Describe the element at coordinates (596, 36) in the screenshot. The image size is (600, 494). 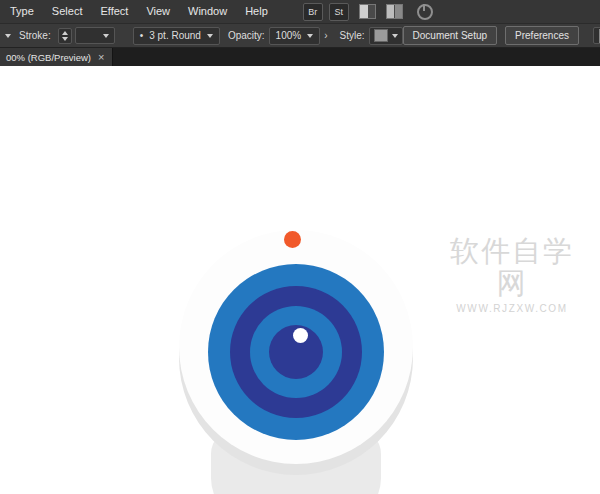
I see `arrange-documents-dropdown` at that location.